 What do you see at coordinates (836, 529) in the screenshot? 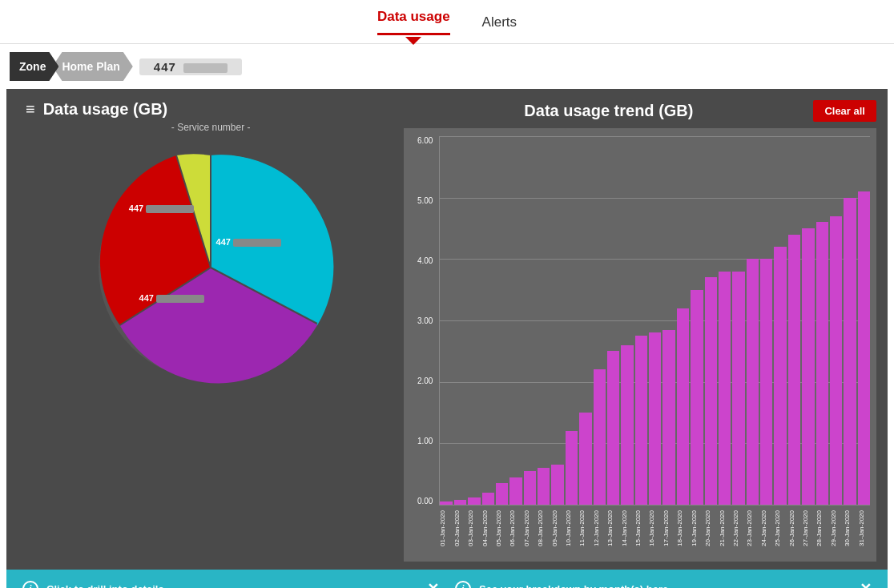
I see `x-label: 29-Jan-2020` at bounding box center [836, 529].